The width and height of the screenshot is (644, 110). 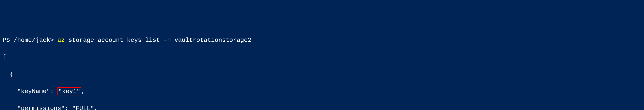 What do you see at coordinates (30, 92) in the screenshot?
I see `keyname-label: "keyName":` at bounding box center [30, 92].